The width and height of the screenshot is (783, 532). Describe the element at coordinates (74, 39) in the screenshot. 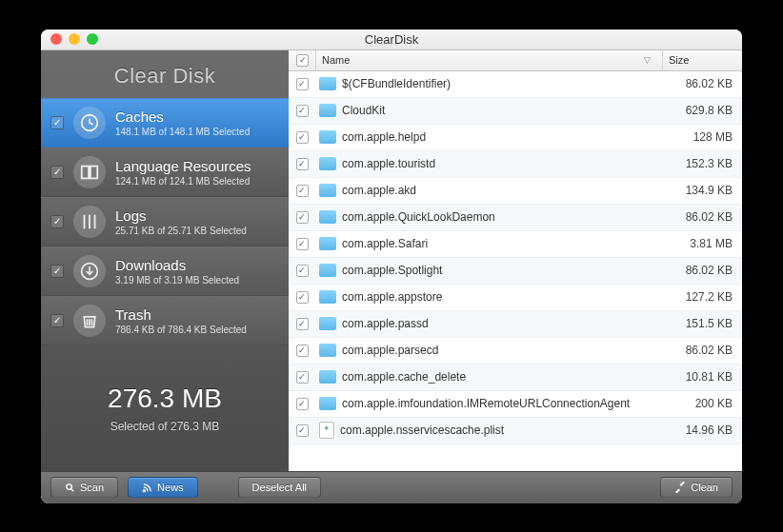

I see `minimize-button` at that location.